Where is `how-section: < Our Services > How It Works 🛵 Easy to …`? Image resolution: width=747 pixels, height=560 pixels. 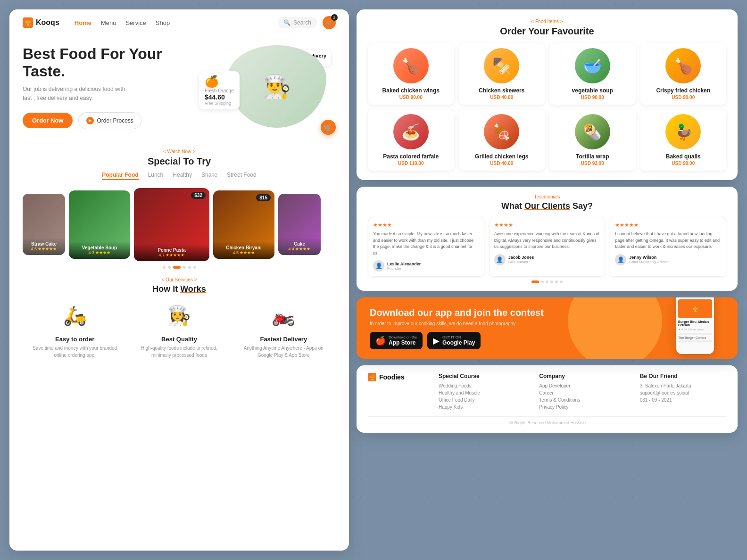
how-section: < Our Services > How It Works 🛵 Easy to … is located at coordinates (179, 320).